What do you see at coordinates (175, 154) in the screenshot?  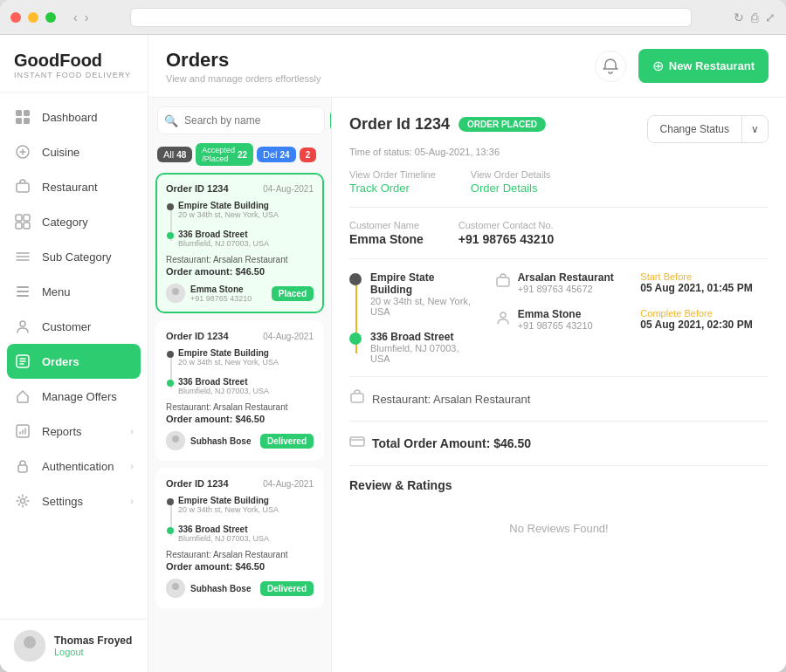 I see `filter-tab-all: All 48` at bounding box center [175, 154].